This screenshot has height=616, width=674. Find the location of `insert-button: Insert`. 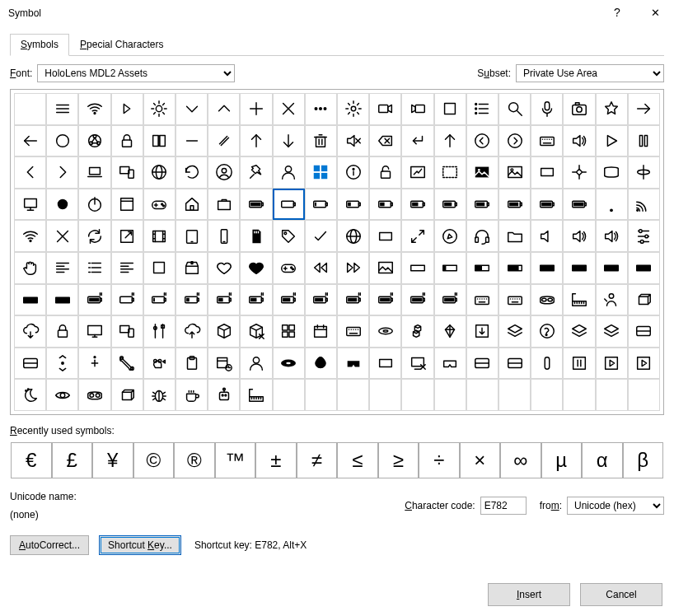

insert-button: Insert is located at coordinates (529, 595).